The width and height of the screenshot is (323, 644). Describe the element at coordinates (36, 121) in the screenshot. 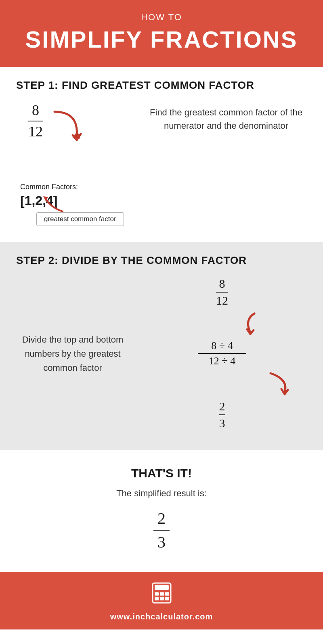

I see `step1-fraction: 8 12` at that location.